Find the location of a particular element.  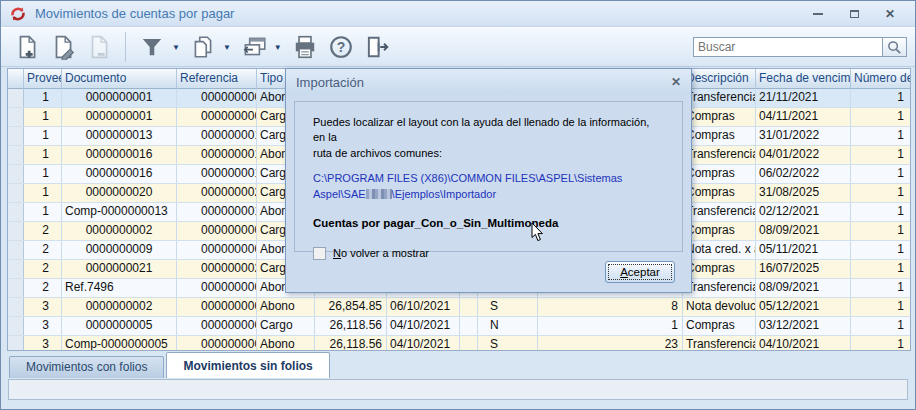

table-cell: Comp-0000000013 is located at coordinates (120, 212).